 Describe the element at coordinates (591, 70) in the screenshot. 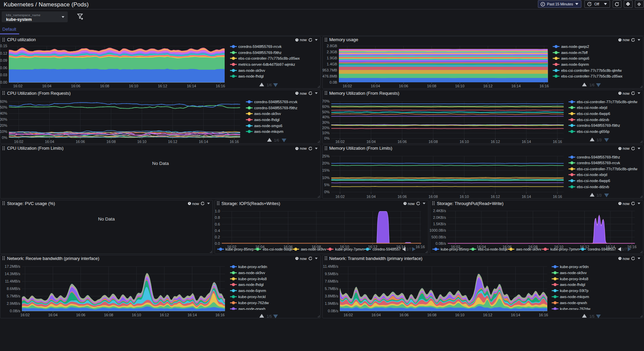

I see `svg-text:ebs-csi-controller-77c77b5c8b-: ebs-csi-controller-77c77b5c8b-qlmfw` at that location.